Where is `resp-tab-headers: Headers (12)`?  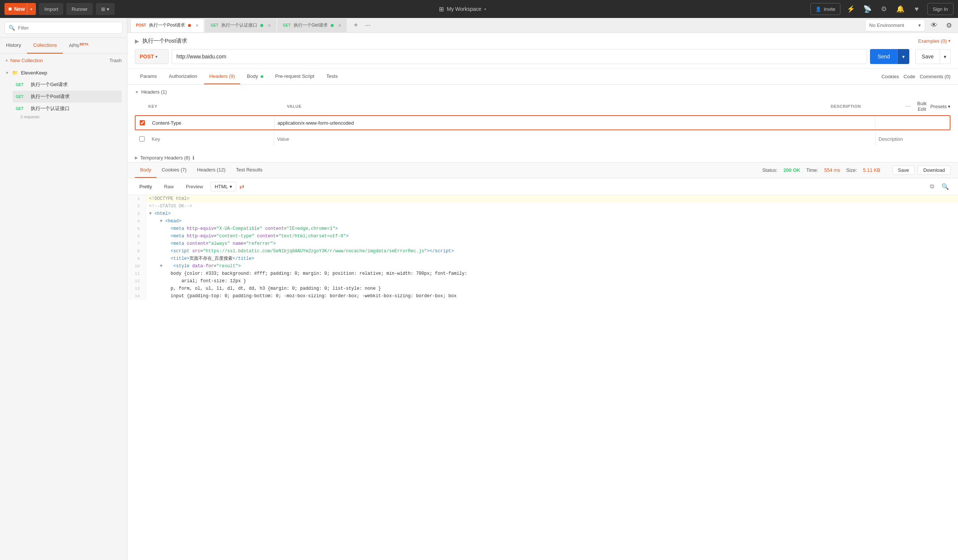
resp-tab-headers: Headers (12) is located at coordinates (211, 170).